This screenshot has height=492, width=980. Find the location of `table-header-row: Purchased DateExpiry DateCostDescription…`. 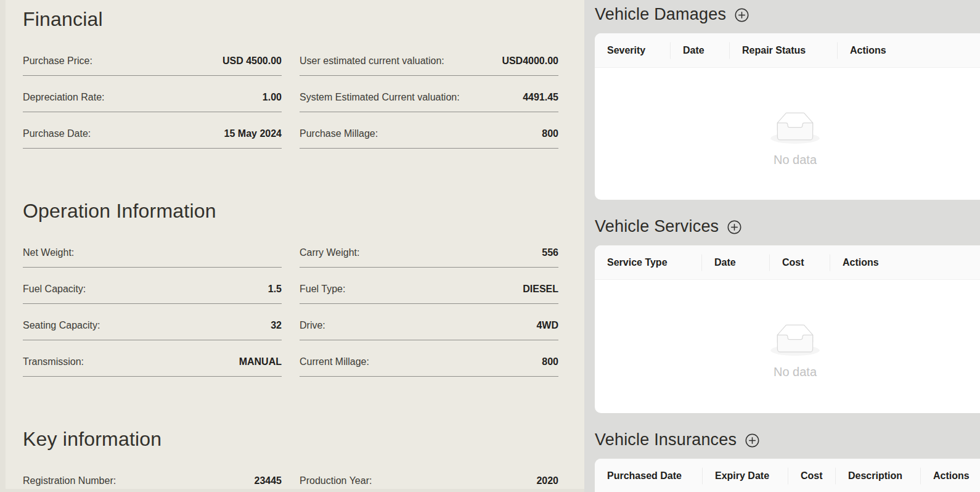

table-header-row: Purchased DateExpiry DateCostDescription… is located at coordinates (788, 475).